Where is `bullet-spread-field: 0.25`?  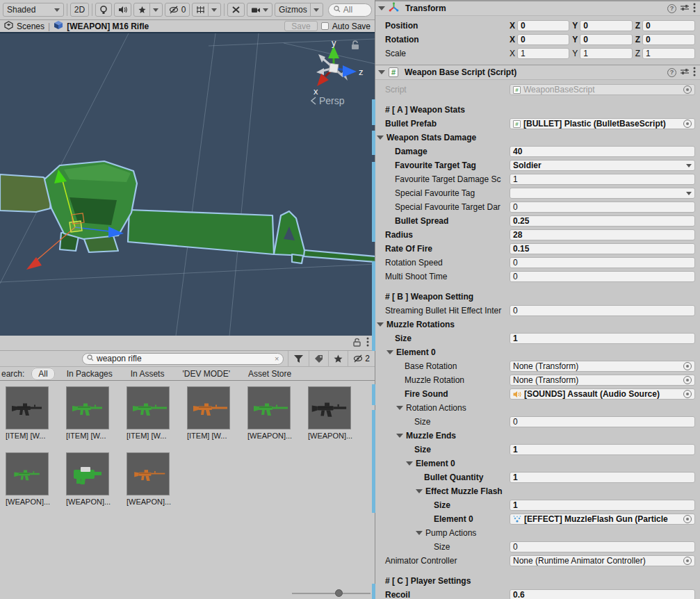 bullet-spread-field: 0.25 is located at coordinates (602, 221).